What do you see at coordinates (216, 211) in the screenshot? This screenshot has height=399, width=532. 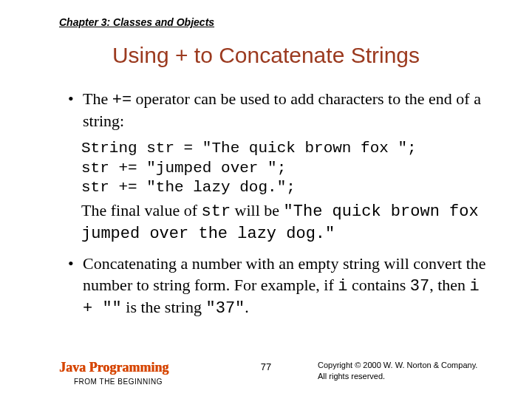 I see `result-var: str` at bounding box center [216, 211].